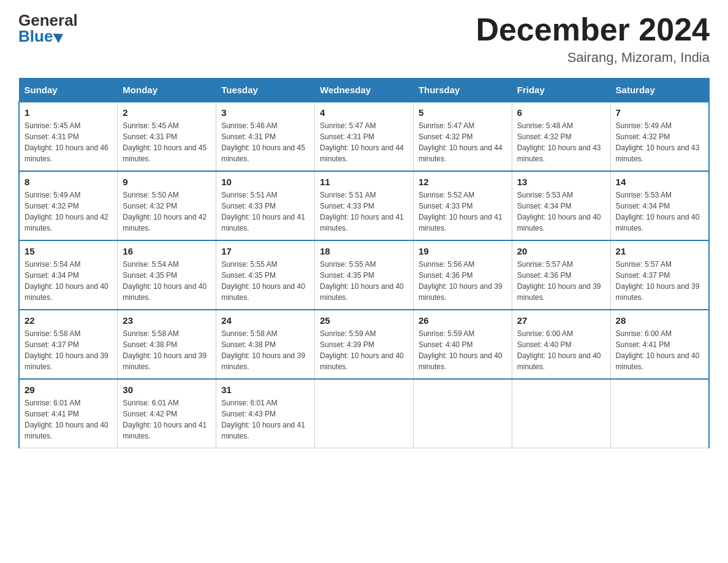 Image resolution: width=728 pixels, height=563 pixels. Describe the element at coordinates (461, 142) in the screenshot. I see `day-info: Sunrise: 5:47 AMSunset: 4:32 PMDaylight:…` at that location.